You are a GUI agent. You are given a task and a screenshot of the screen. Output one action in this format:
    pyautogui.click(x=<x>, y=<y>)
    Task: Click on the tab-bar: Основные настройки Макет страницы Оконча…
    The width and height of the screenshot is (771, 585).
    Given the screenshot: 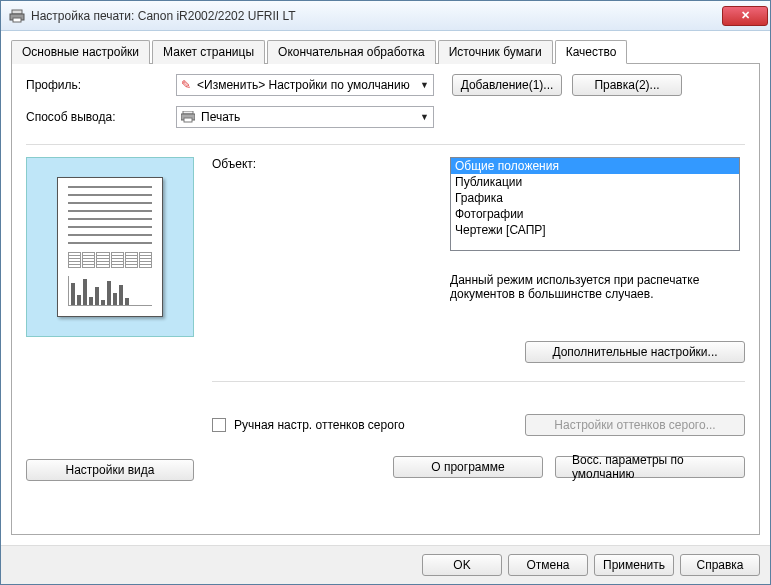 What is the action you would take?
    pyautogui.click(x=386, y=52)
    